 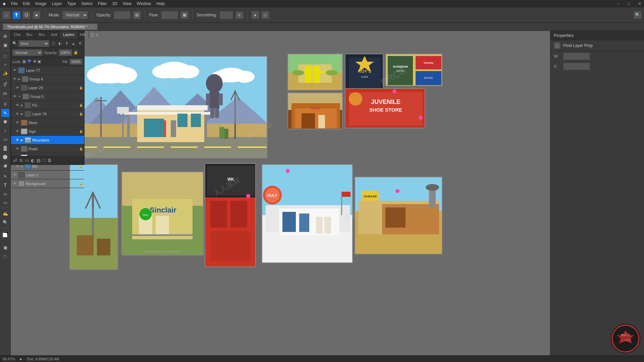 What do you see at coordinates (50, 27) in the screenshot?
I see `document-tab: Thumbnails.psd @ 66.7% (Mountains, RGB/8…` at bounding box center [50, 27].